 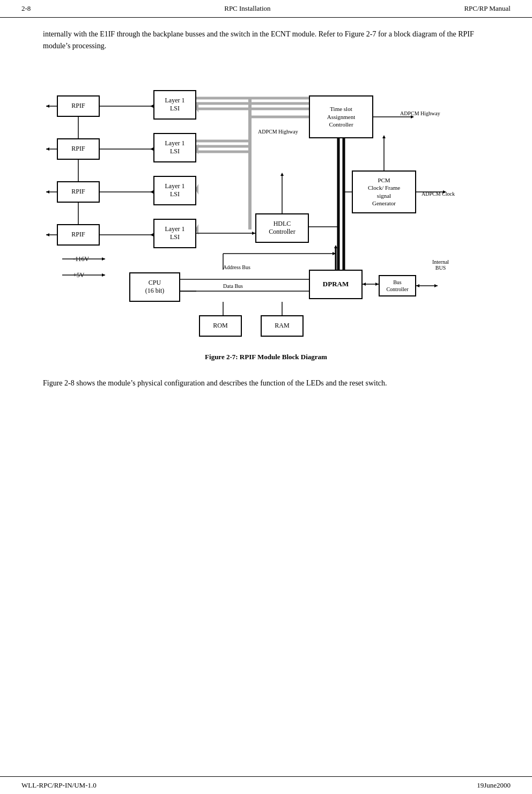 I want to click on voltage-plus-label: +5V, so click(x=78, y=276).